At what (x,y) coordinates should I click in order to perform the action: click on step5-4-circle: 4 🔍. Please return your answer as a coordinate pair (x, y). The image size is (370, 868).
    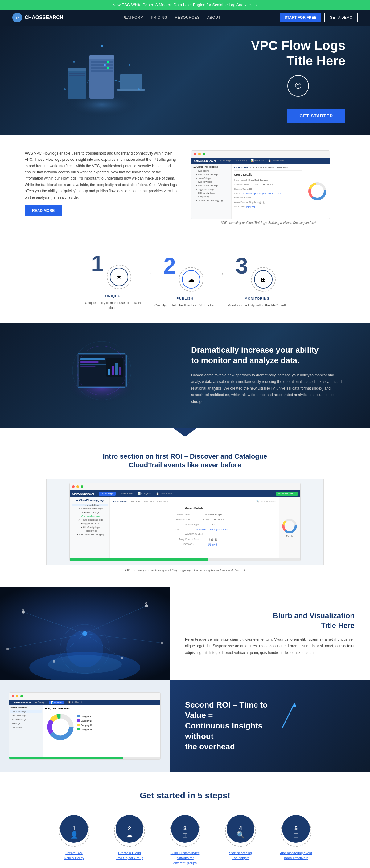
    Looking at the image, I should click on (240, 829).